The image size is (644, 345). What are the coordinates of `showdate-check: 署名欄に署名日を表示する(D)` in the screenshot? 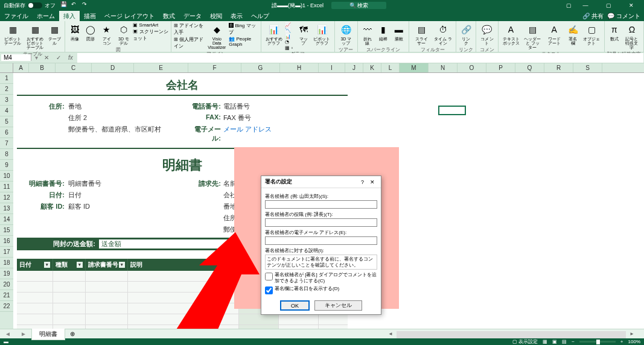 It's located at (321, 290).